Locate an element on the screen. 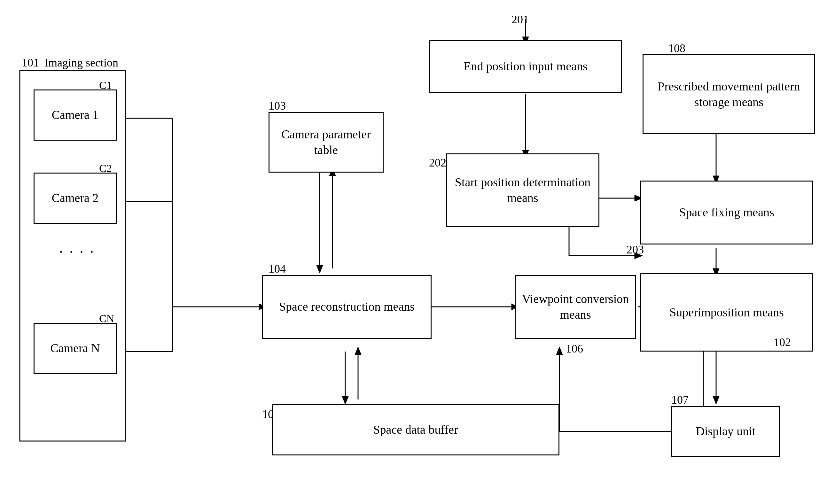 The height and width of the screenshot is (504, 835). label-cn: CN is located at coordinates (106, 319).